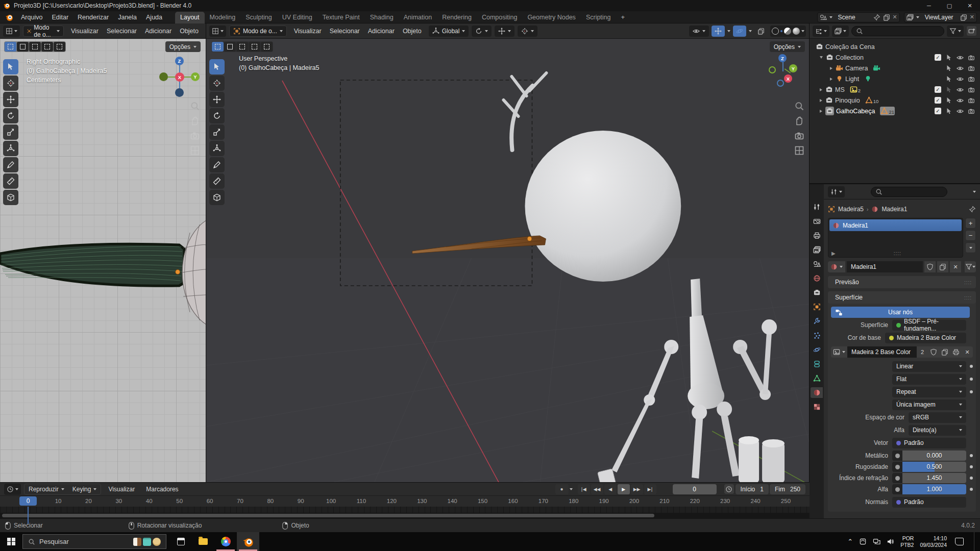 The height and width of the screenshot is (551, 980). What do you see at coordinates (128, 17) in the screenshot?
I see `menu-item: Janela` at bounding box center [128, 17].